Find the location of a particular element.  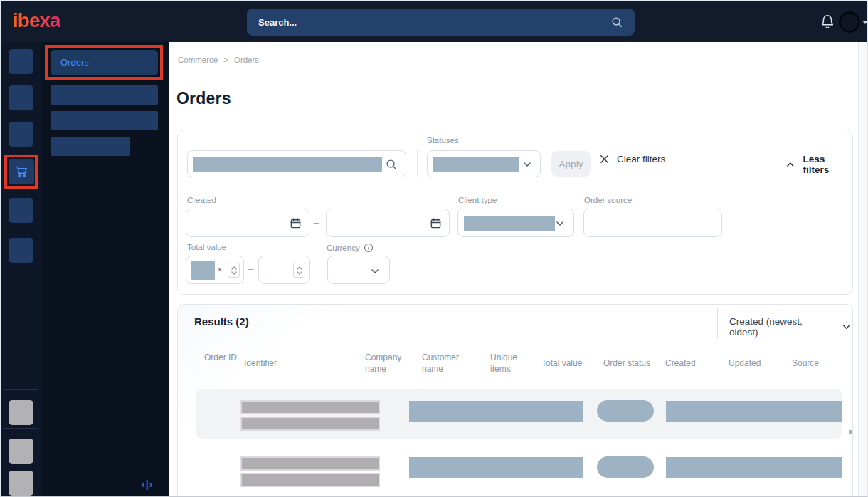

sort-label: Created (newest, oldest) is located at coordinates (780, 327).